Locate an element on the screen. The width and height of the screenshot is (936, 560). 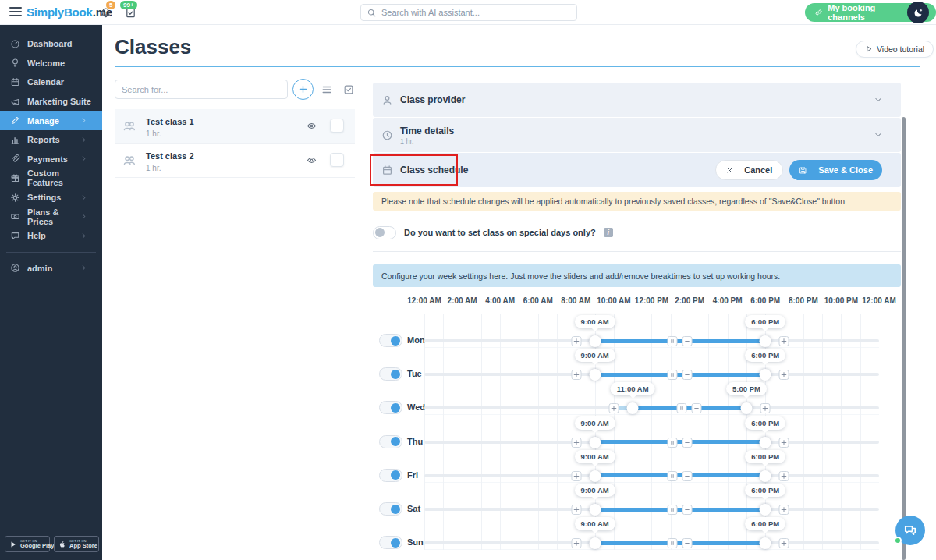
class-search-input is located at coordinates (201, 89).